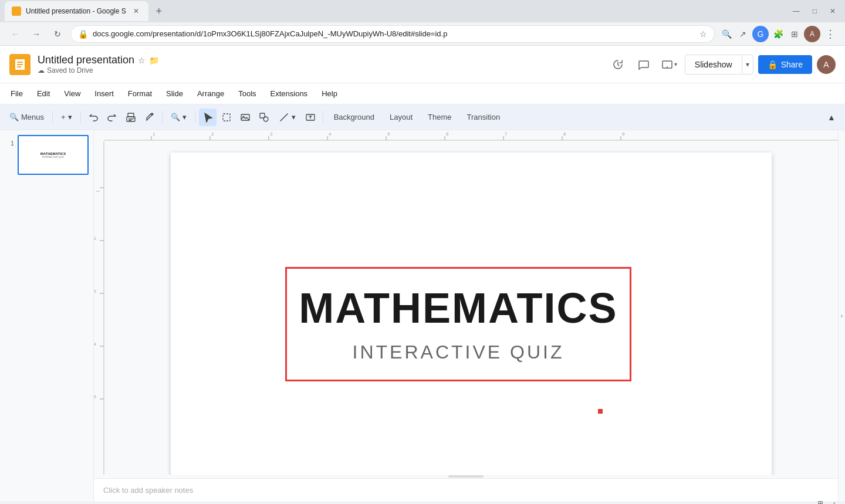 The image size is (845, 504). What do you see at coordinates (618, 65) in the screenshot?
I see `history-button` at bounding box center [618, 65].